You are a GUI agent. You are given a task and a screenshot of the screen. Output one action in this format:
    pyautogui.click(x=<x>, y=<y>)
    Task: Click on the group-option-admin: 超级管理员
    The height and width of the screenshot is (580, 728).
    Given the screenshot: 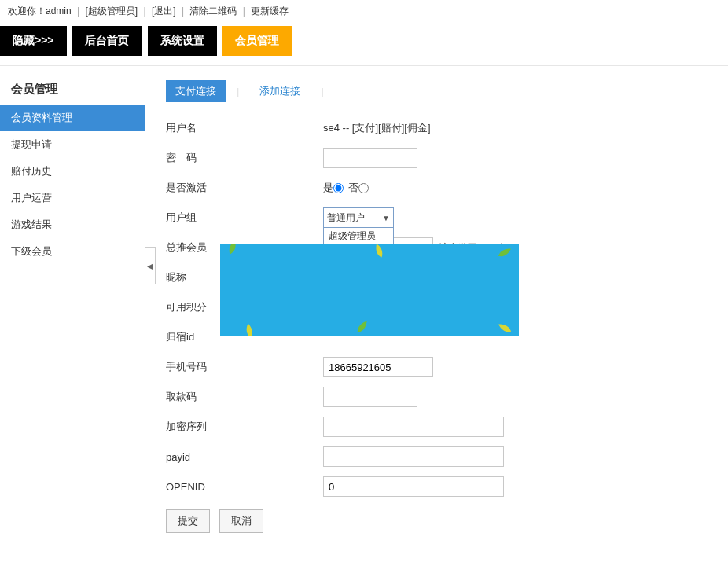 What is the action you would take?
    pyautogui.click(x=358, y=236)
    